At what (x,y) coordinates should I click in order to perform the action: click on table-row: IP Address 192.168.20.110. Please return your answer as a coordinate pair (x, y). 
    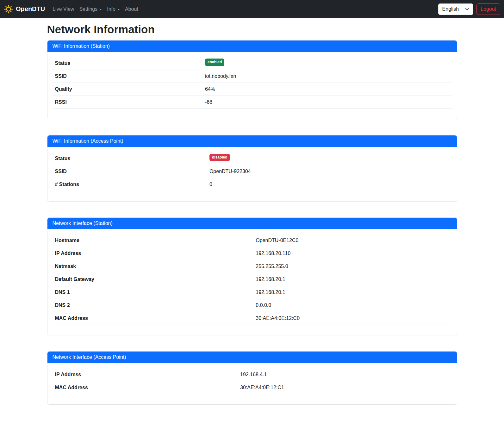
    Looking at the image, I should click on (252, 254).